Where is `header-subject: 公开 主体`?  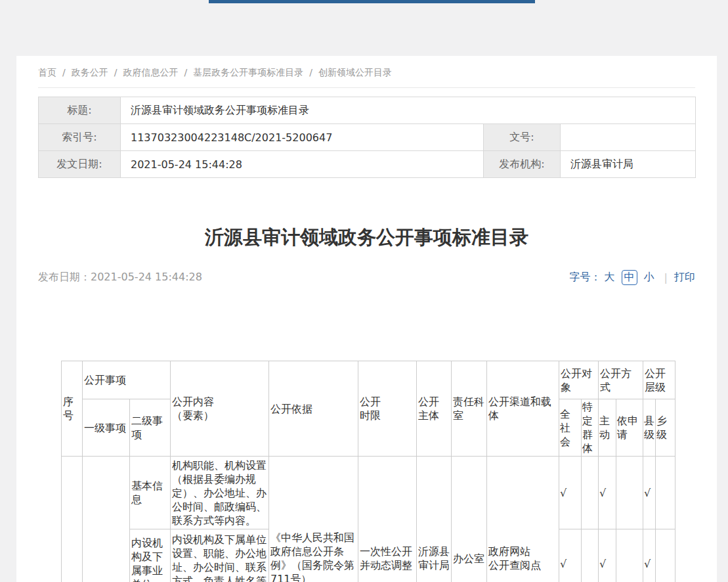
header-subject: 公开 主体 is located at coordinates (435, 409).